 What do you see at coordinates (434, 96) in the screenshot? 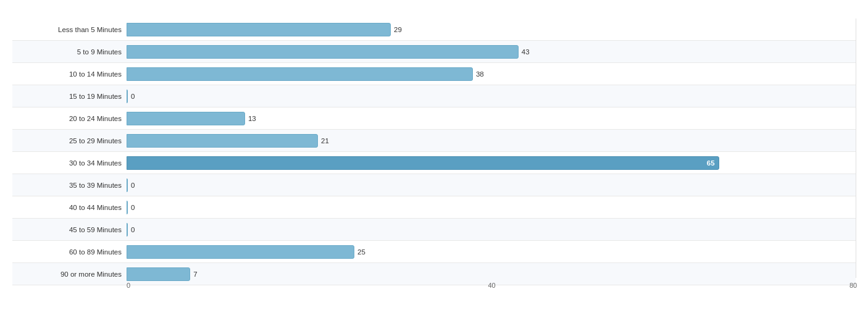
I see `table-row: 15 to 19 Minutes0` at bounding box center [434, 96].